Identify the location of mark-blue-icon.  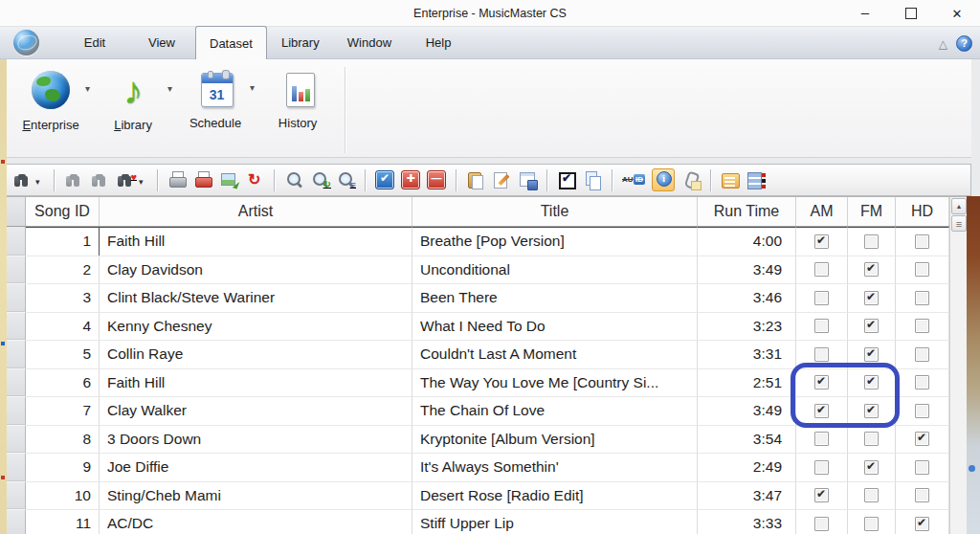
(385, 180).